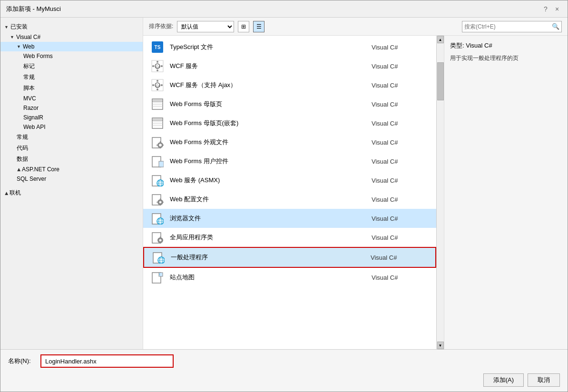 This screenshot has height=392, width=568. Describe the element at coordinates (400, 67) in the screenshot. I see `file-type-wcf: Visual C#` at that location.